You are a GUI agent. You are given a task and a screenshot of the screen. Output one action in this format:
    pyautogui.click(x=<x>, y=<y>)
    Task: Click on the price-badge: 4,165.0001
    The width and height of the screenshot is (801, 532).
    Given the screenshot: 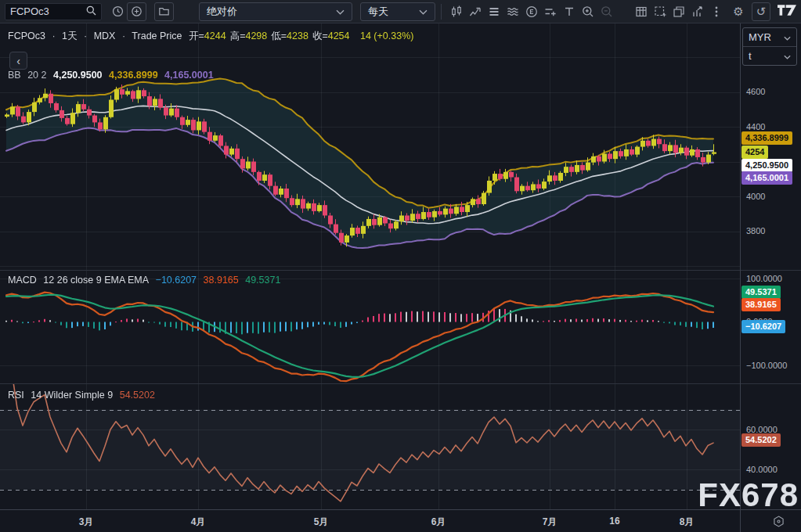 What is the action you would take?
    pyautogui.click(x=767, y=178)
    